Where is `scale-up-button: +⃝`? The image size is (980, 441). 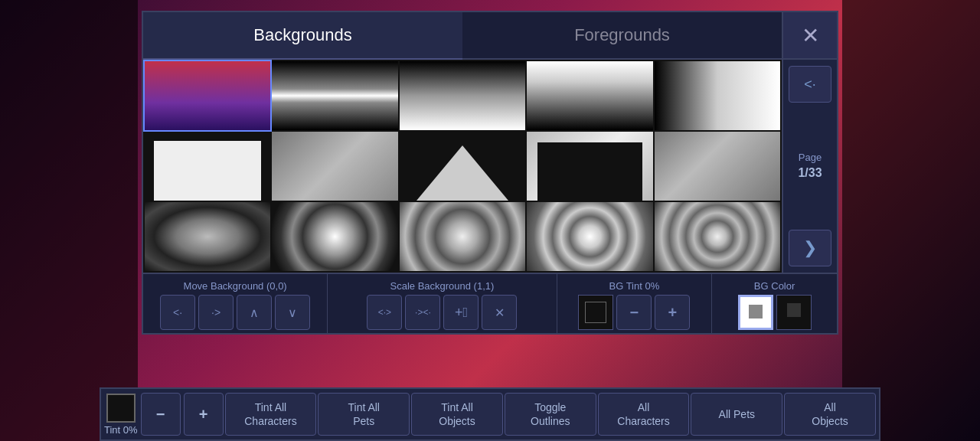
scale-up-button: +⃝ is located at coordinates (461, 312).